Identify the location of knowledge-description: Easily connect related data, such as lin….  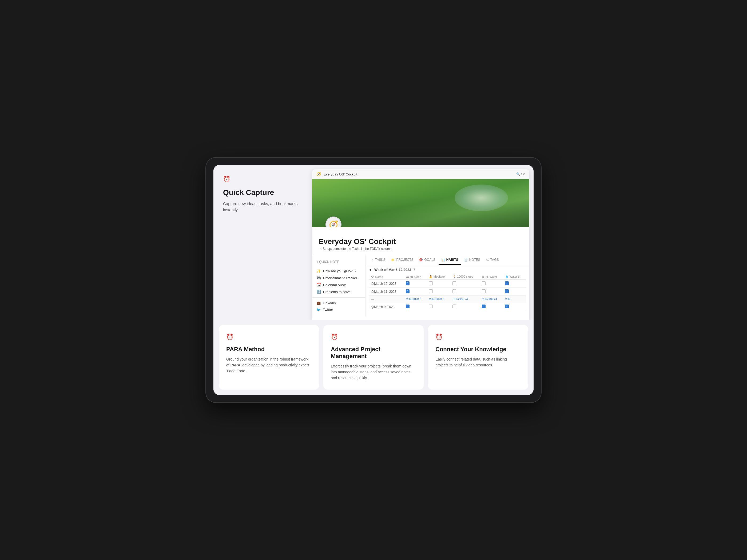
(478, 362).